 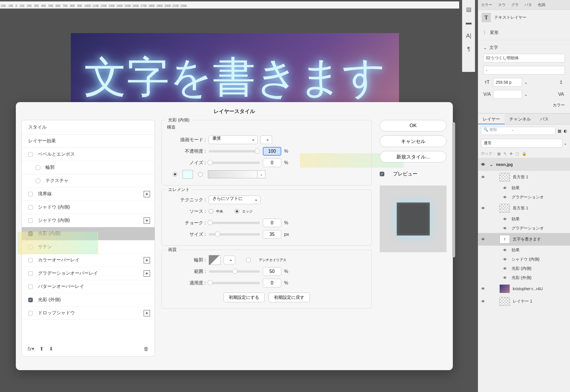 I want to click on style-row-1: ベベルとエンボス, so click(x=88, y=154).